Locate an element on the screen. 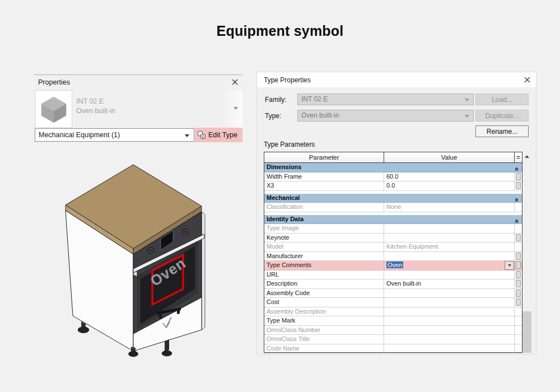 The height and width of the screenshot is (392, 560). column-header-value: Value is located at coordinates (449, 157).